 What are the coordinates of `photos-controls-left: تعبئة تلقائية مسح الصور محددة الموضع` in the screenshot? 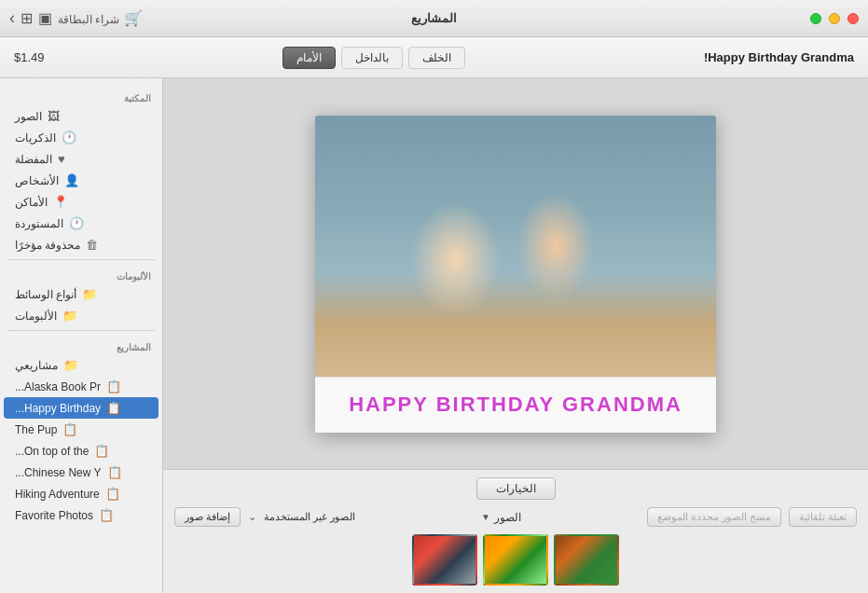 It's located at (751, 517).